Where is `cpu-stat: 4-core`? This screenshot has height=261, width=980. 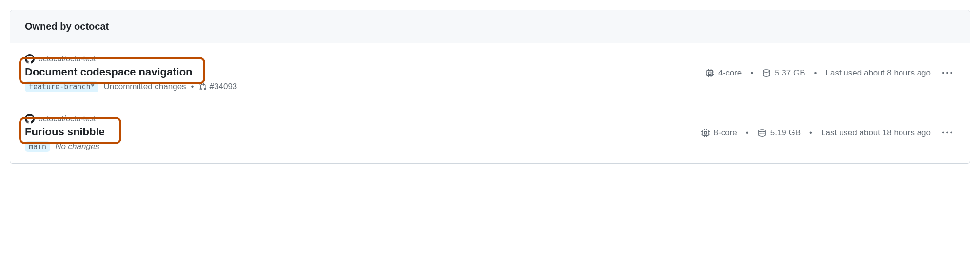 cpu-stat: 4-core is located at coordinates (724, 73).